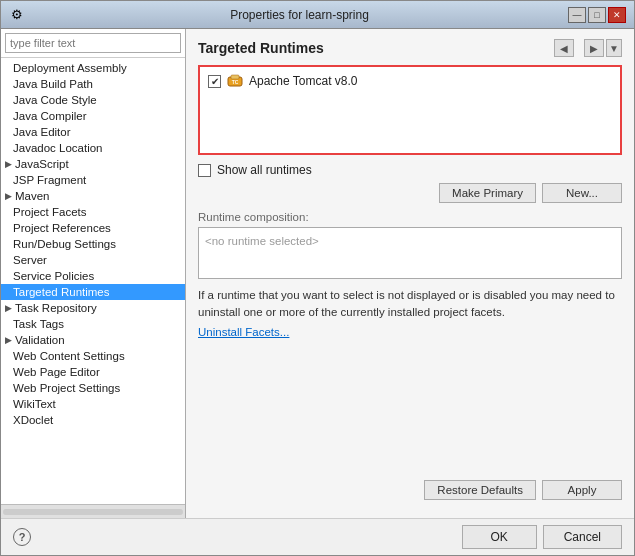 Image resolution: width=635 pixels, height=556 pixels. What do you see at coordinates (93, 404) in the screenshot?
I see `sidebar-item-wikitext: WikiText` at bounding box center [93, 404].